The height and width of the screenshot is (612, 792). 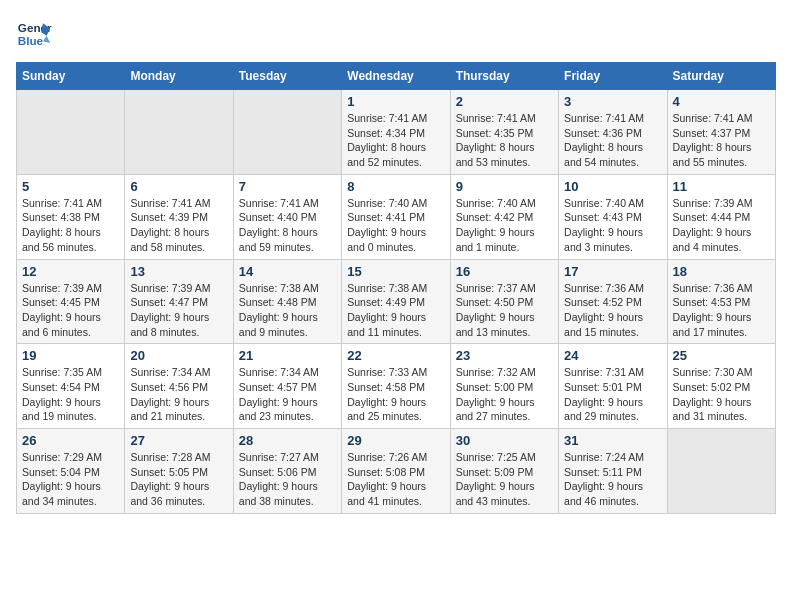 I want to click on day-info: Sunrise: 7:41 AM Sunset: 4:39 PM Dayligh…, so click(x=178, y=226).